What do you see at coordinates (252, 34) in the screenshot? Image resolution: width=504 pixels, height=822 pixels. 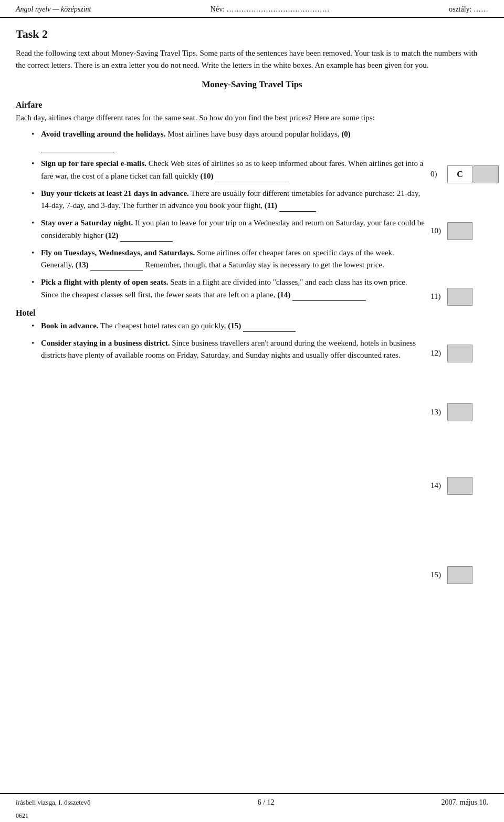 I see `task-title: Task 2` at bounding box center [252, 34].